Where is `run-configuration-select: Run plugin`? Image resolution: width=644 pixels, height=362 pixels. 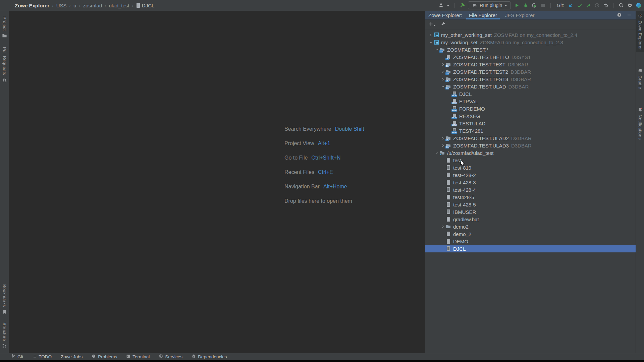 run-configuration-select: Run plugin is located at coordinates (489, 5).